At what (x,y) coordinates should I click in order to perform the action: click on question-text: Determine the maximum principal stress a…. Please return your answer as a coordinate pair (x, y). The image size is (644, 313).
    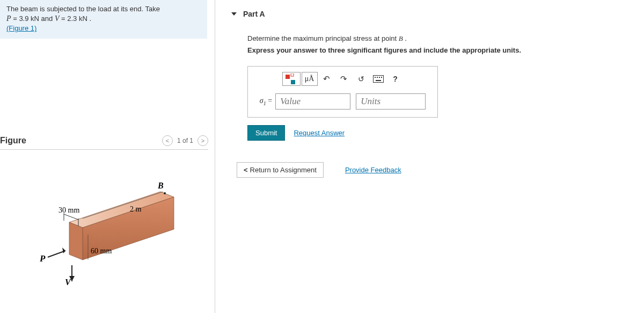
    Looking at the image, I should click on (414, 39).